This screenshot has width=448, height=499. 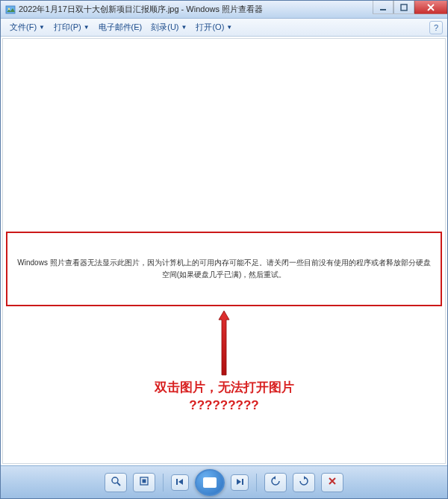 What do you see at coordinates (431, 7) in the screenshot?
I see `close-button` at bounding box center [431, 7].